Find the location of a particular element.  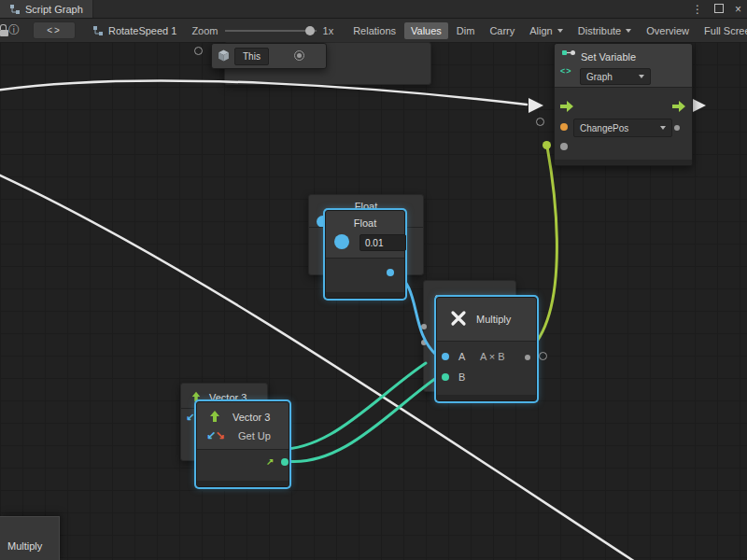

zoom-control: Zoom 1x is located at coordinates (262, 31).